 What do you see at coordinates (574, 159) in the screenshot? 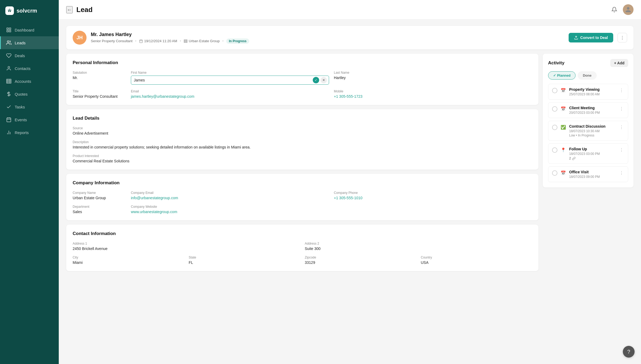
I see `link-icon` at bounding box center [574, 159].